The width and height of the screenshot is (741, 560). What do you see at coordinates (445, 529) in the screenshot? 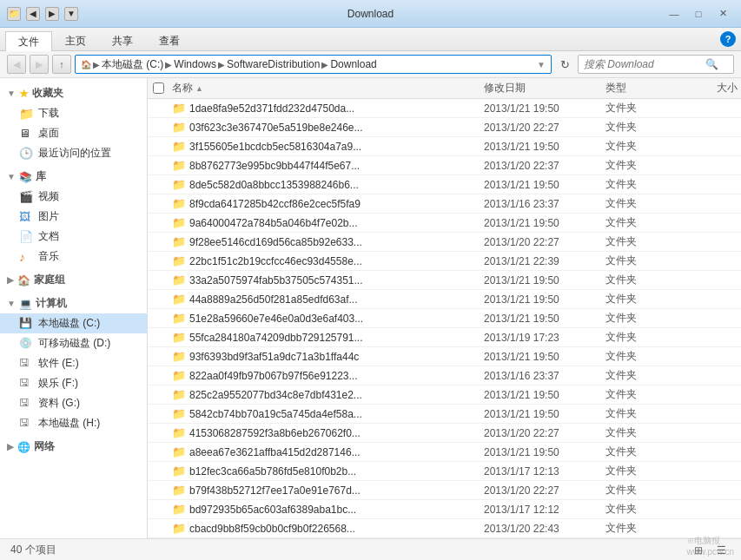
I see `table-row: 📁 cbacd9bb8f59cb0b0cf9b0f226568... 2013/…` at bounding box center [445, 529].